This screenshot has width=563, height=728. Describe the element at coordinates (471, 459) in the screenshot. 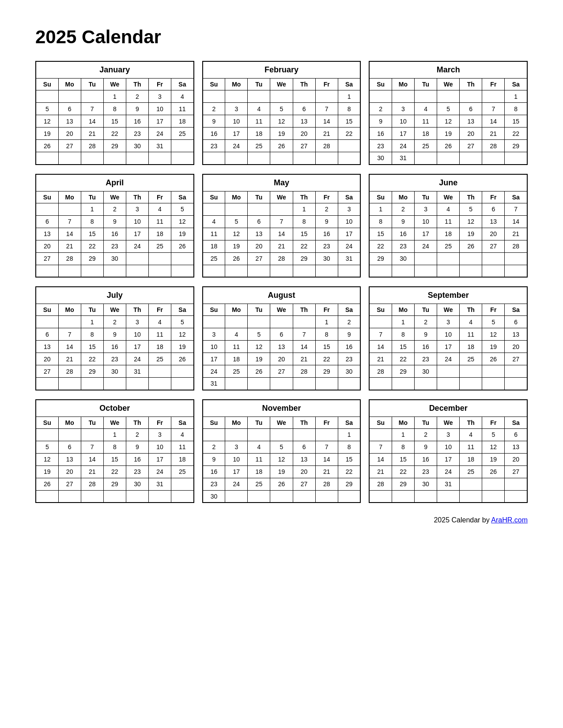

I see `calendar-day: 18` at that location.